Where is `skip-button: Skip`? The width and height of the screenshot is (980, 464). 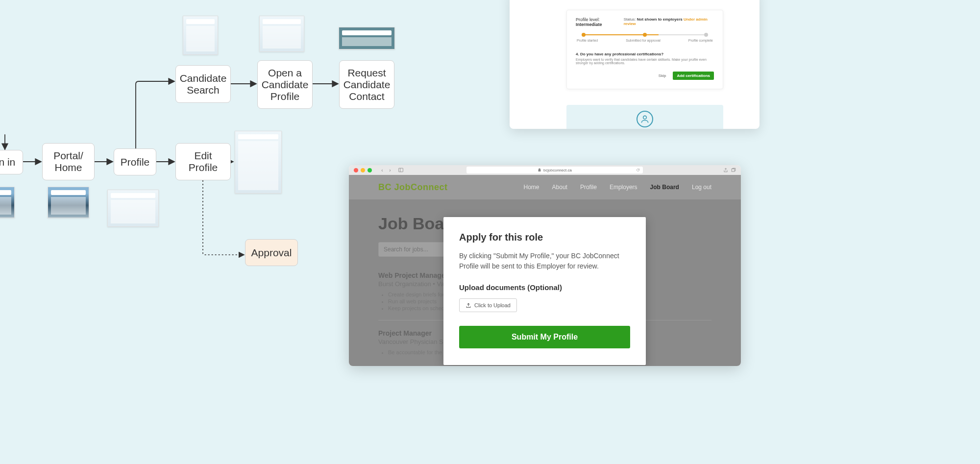 skip-button: Skip is located at coordinates (662, 75).